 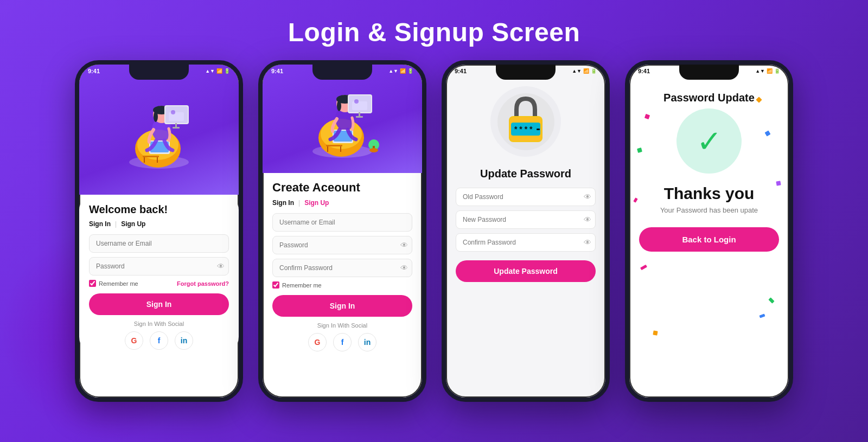 What do you see at coordinates (159, 304) in the screenshot?
I see `signin-button-1: Sign In` at bounding box center [159, 304].